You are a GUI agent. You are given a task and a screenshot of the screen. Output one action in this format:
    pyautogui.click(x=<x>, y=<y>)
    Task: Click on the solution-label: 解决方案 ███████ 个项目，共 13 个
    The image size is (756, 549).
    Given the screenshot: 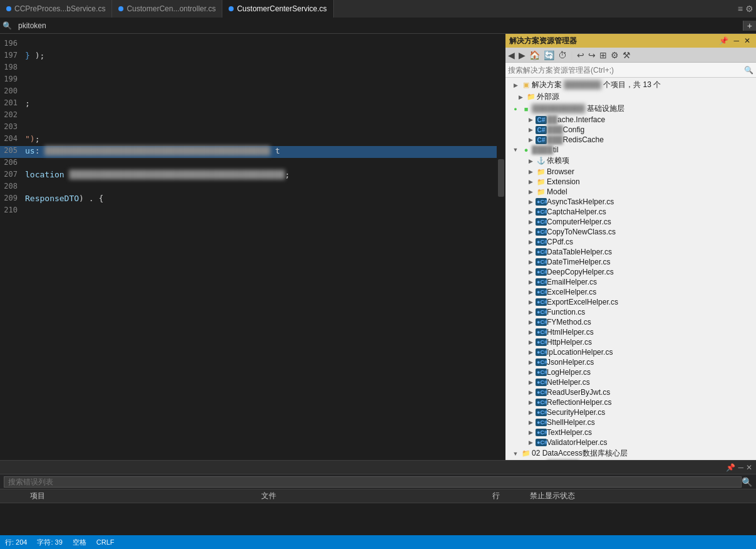 What is the action you would take?
    pyautogui.click(x=644, y=85)
    